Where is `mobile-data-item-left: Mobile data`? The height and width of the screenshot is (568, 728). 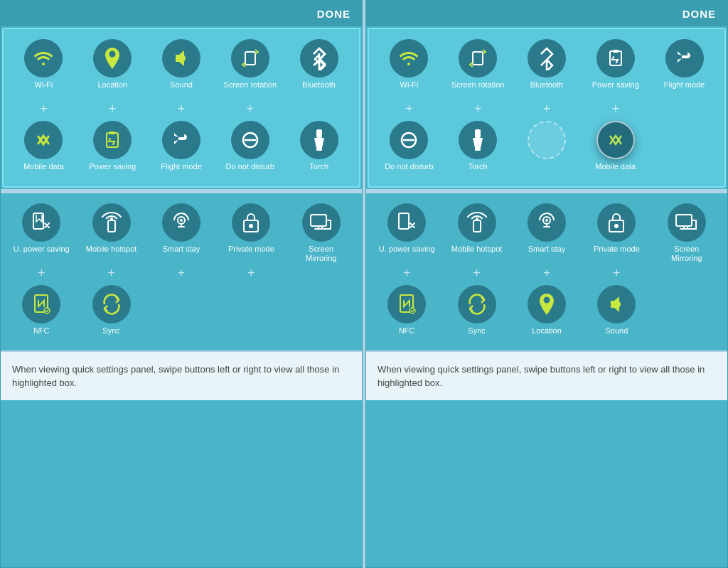 mobile-data-item-left: Mobile data is located at coordinates (43, 151).